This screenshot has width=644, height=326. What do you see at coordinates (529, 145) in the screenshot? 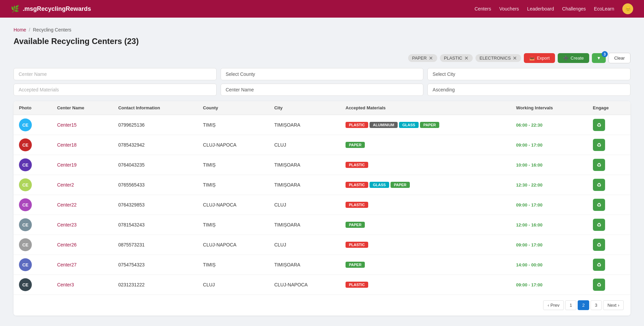
I see `working-hours: 09:00 - 17:00` at bounding box center [529, 145].